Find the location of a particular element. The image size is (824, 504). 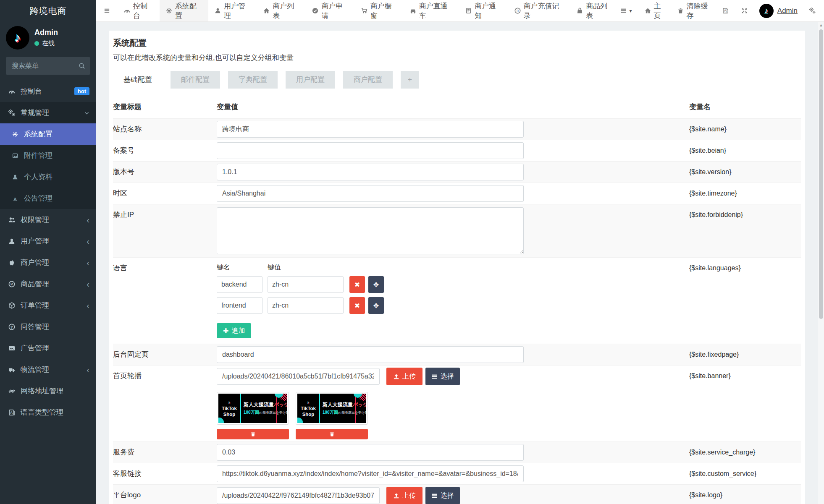

sidebar-item-attachments: 附件管理 is located at coordinates (48, 155).